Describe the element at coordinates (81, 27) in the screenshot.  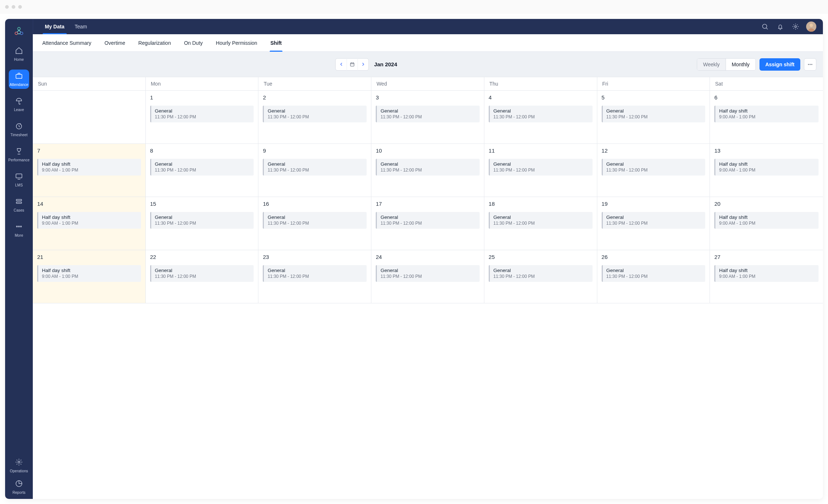
I see `tab-team: Team` at that location.